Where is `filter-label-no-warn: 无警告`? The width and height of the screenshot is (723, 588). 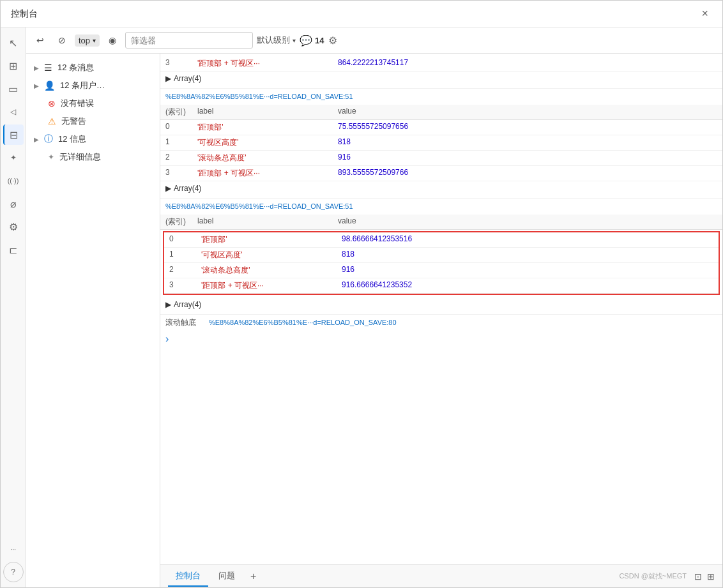 filter-label-no-warn: 无警告 is located at coordinates (74, 121).